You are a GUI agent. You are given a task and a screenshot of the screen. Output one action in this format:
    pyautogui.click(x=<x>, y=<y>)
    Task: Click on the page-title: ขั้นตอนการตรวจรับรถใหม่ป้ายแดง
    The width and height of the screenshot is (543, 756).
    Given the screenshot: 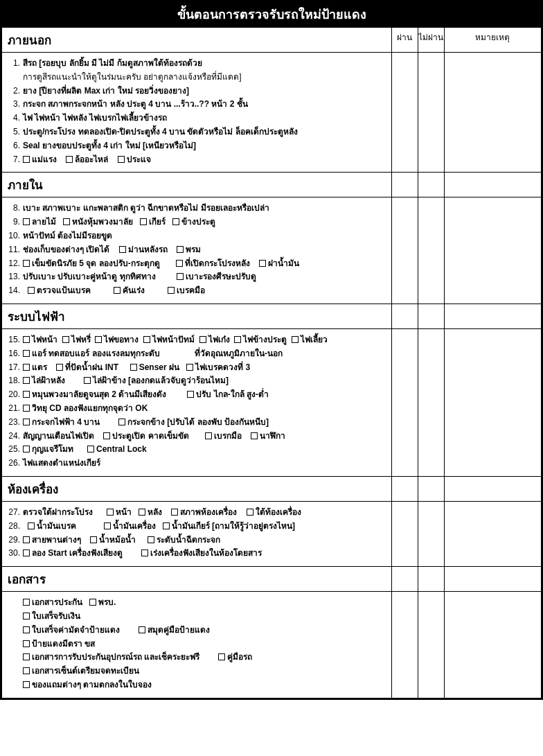 What is the action you would take?
    pyautogui.click(x=272, y=14)
    